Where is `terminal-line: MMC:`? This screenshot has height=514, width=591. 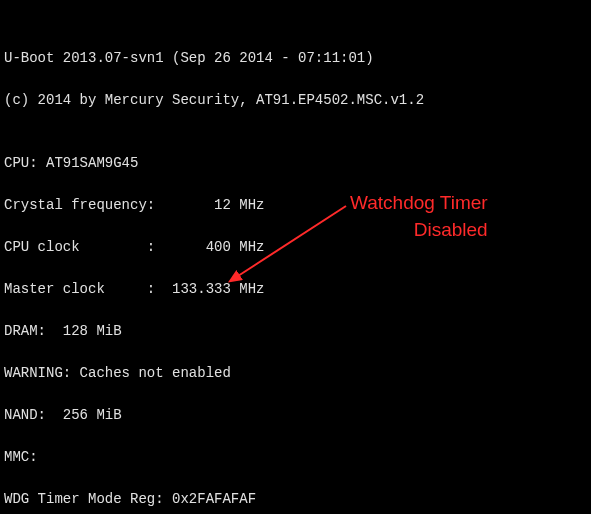
terminal-line: MMC: is located at coordinates (296, 458).